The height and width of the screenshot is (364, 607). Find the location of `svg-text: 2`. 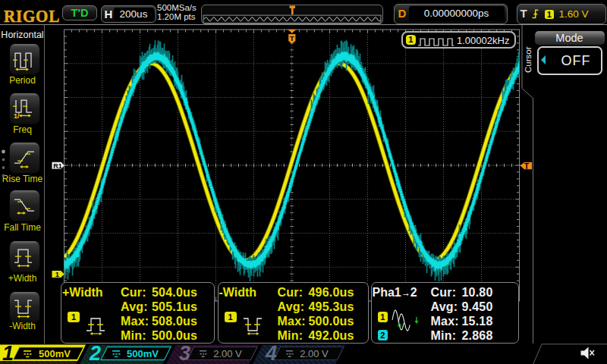

svg-text: 2 is located at coordinates (95, 353).